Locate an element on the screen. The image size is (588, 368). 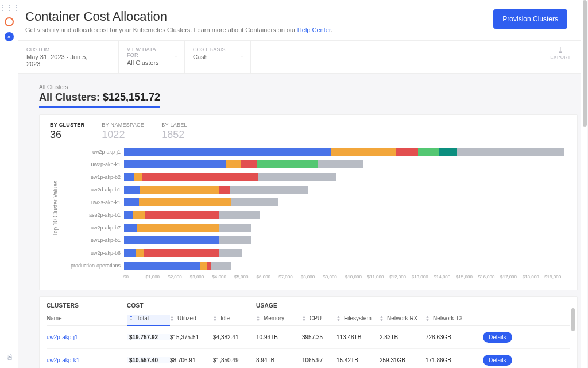
export-button: ⤓ EXPORT is located at coordinates (560, 57).